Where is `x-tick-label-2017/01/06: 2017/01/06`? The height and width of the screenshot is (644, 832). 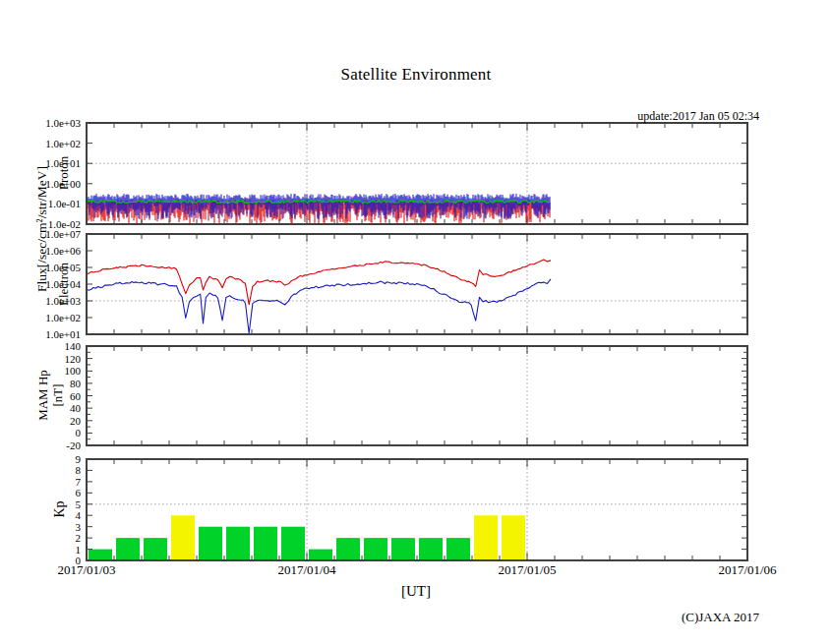 x-tick-label-2017/01/06: 2017/01/06 is located at coordinates (747, 570).